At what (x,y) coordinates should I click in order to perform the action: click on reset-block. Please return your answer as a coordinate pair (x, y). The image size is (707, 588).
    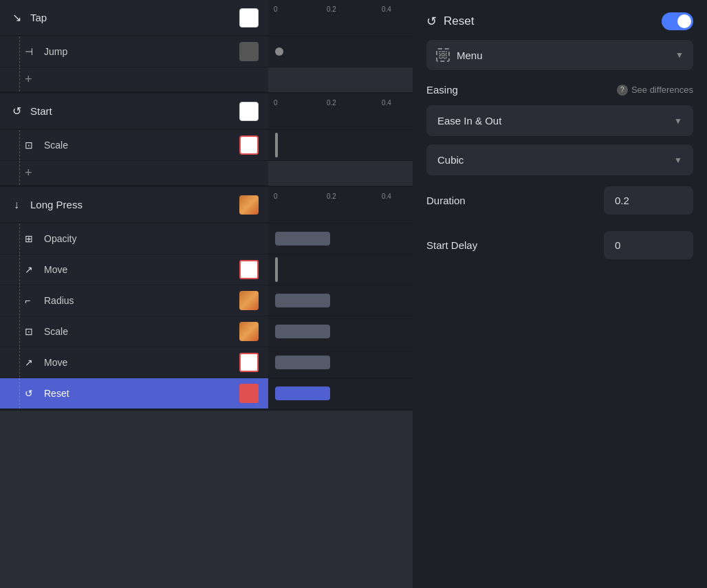
    Looking at the image, I should click on (303, 393).